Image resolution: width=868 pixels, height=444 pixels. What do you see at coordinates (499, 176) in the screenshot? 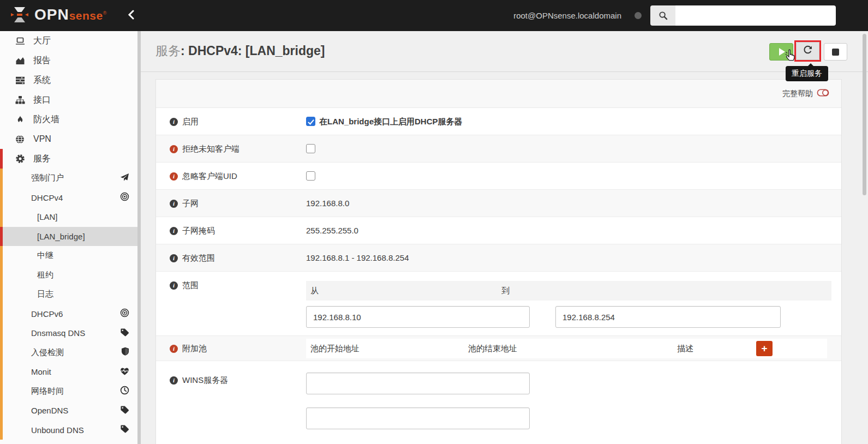
I see `row-ignore-uid: i 忽略客户端UID` at bounding box center [499, 176].